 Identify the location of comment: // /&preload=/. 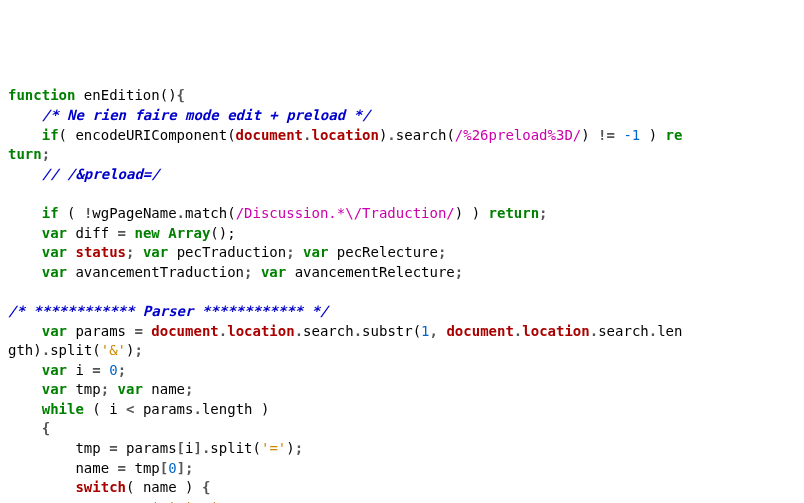
(101, 174).